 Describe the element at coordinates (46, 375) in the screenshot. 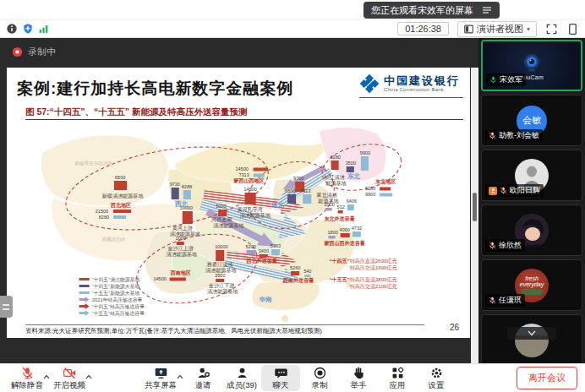

I see `mic-options-chevron` at that location.